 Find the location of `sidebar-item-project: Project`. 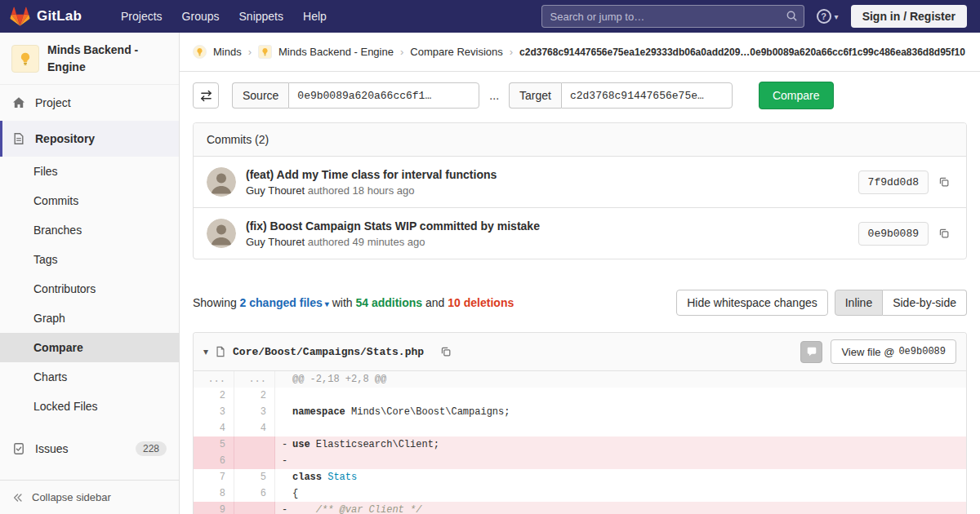

sidebar-item-project: Project is located at coordinates (90, 103).